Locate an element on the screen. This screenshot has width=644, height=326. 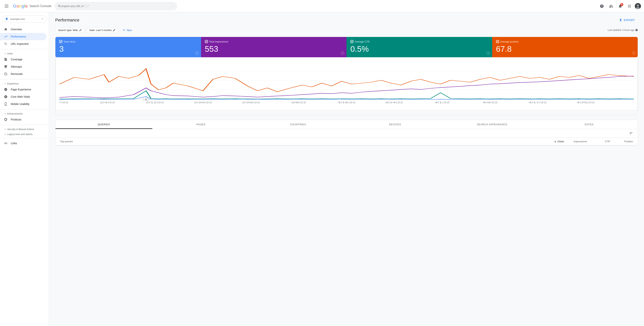
sidebar-section-index: Index is located at coordinates (24, 53).